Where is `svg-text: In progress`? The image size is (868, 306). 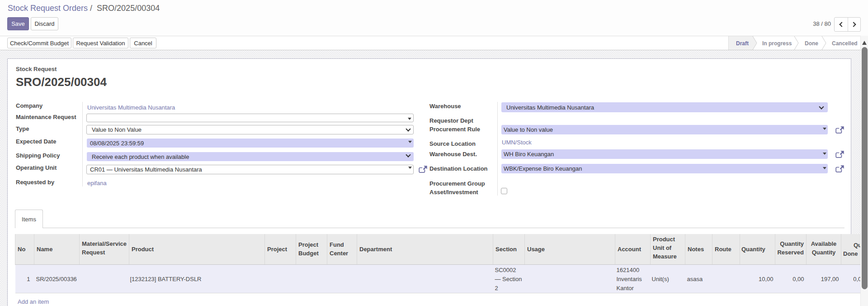
svg-text: In progress is located at coordinates (777, 43).